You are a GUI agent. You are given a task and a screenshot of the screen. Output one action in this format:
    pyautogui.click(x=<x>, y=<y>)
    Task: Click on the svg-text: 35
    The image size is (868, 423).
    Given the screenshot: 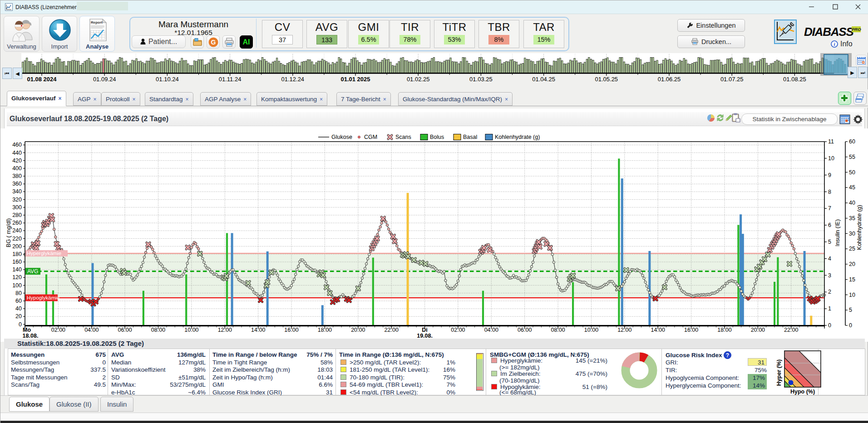 What is the action you would take?
    pyautogui.click(x=852, y=218)
    